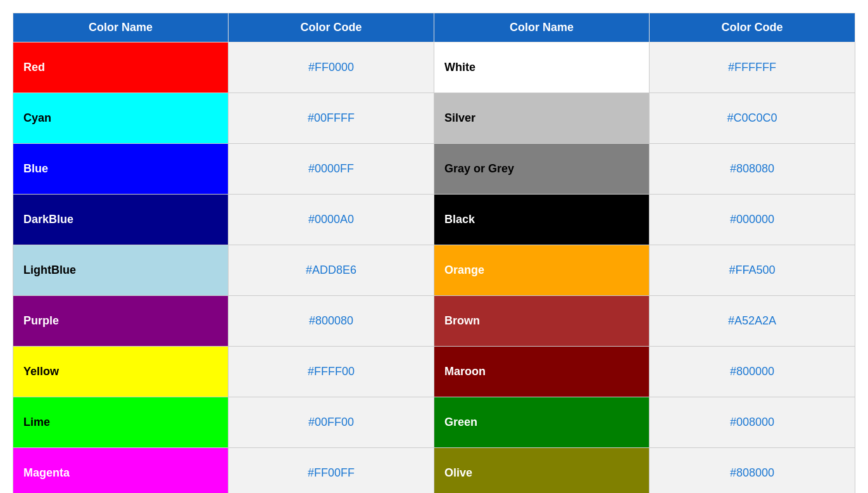 The height and width of the screenshot is (493, 868). I want to click on color-cell-right: Green, so click(542, 423).